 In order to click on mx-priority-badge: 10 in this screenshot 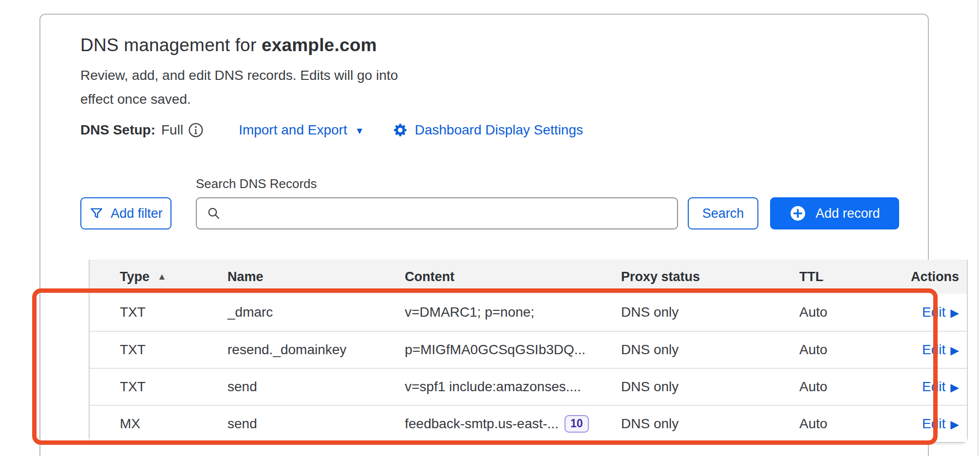, I will do `click(577, 424)`.